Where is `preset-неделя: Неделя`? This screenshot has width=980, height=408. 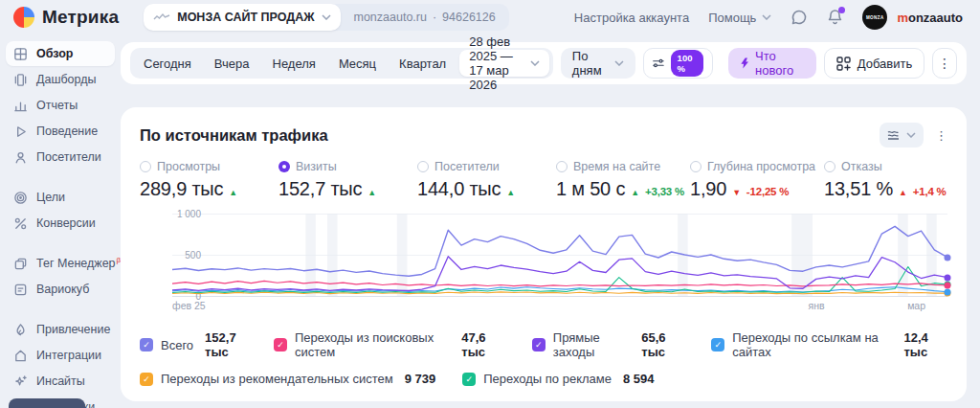 preset-неделя: Неделя is located at coordinates (295, 63).